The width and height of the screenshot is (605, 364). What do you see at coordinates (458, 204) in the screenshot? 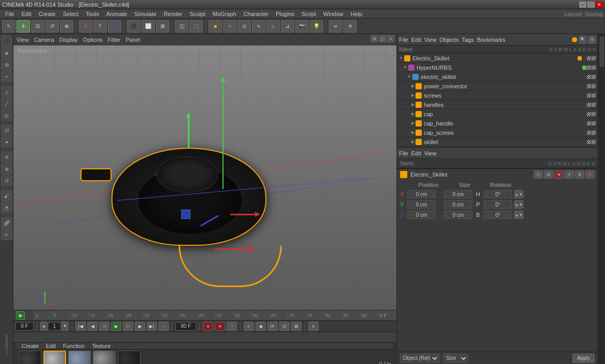
I see `size-y-input` at bounding box center [458, 204].